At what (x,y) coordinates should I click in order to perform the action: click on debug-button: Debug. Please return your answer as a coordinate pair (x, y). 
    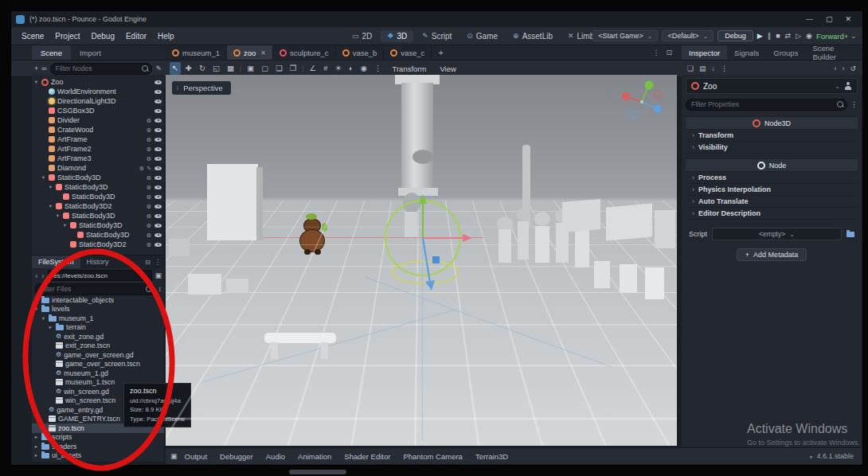
    Looking at the image, I should click on (736, 36).